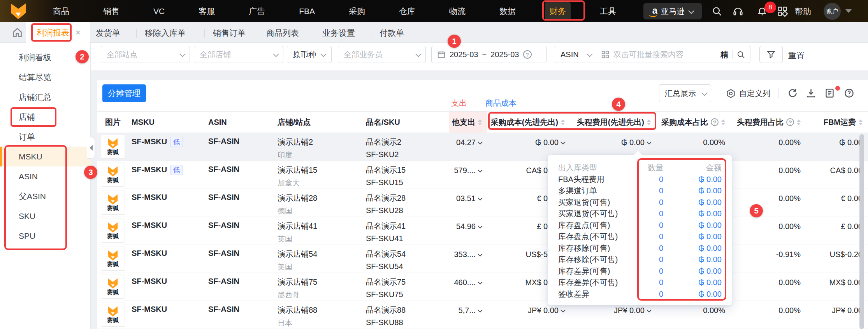 The image size is (868, 329). What do you see at coordinates (113, 122) in the screenshot?
I see `column-header-图片: 图片` at bounding box center [113, 122].